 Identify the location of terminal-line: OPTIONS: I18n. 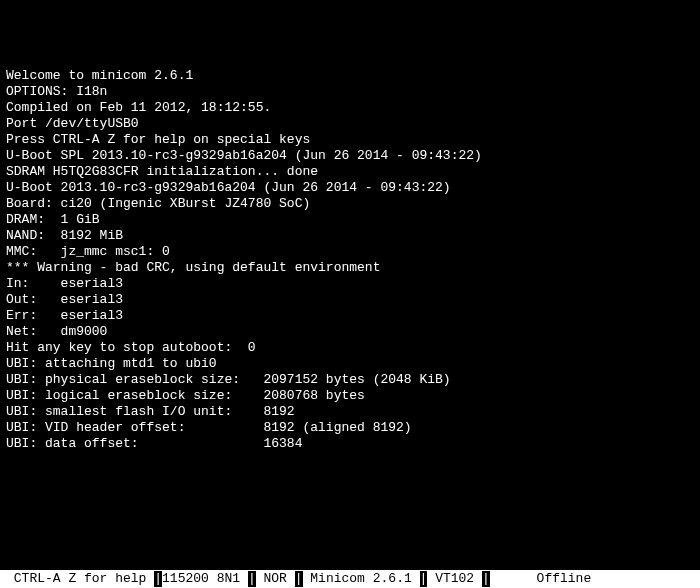
(350, 92).